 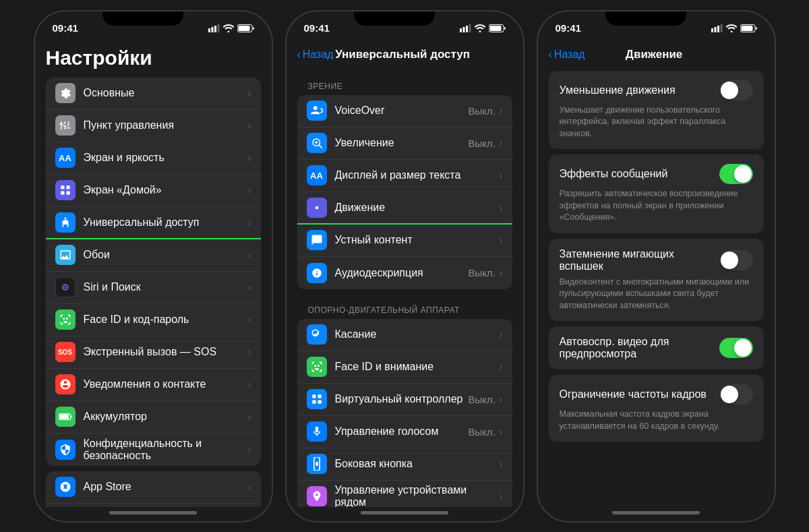 I want to click on nav-back-3: ‹ Назад, so click(x=567, y=55).